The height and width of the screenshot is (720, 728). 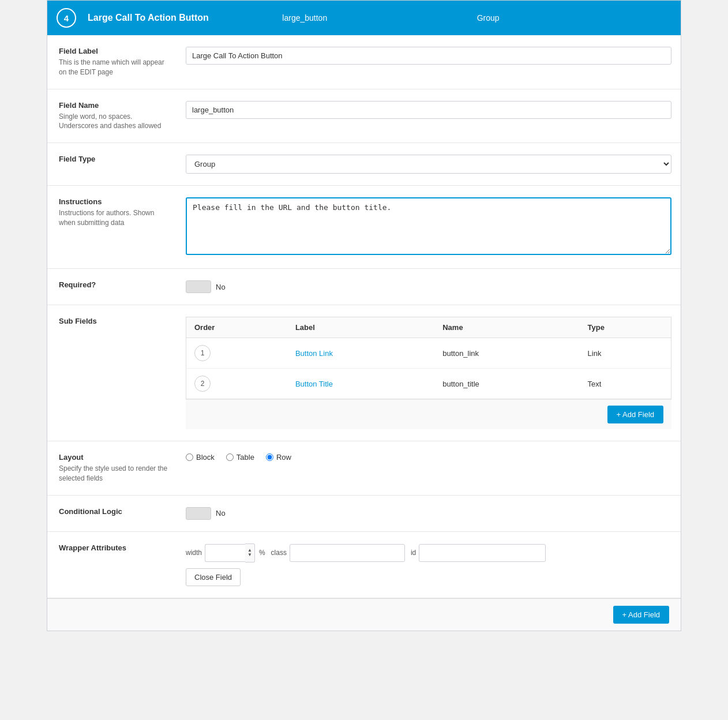 What do you see at coordinates (361, 353) in the screenshot?
I see `label-cell: Button Link` at bounding box center [361, 353].